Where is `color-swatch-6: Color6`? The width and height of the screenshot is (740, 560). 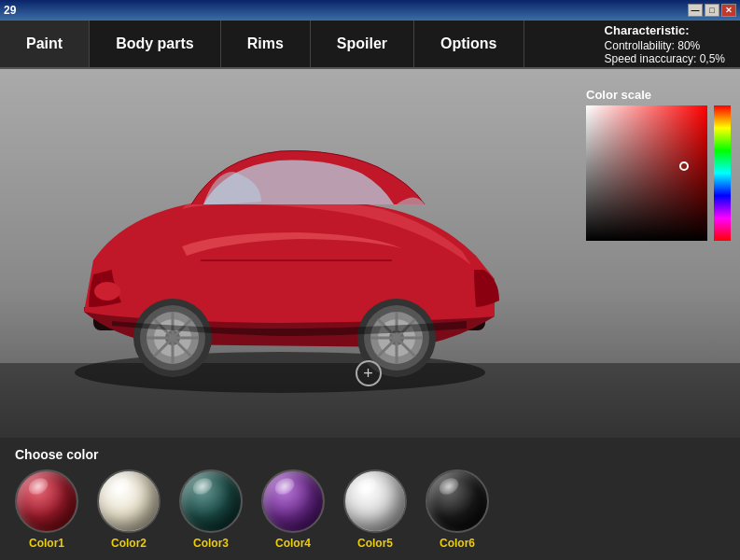
color-swatch-6: Color6 is located at coordinates (457, 510).